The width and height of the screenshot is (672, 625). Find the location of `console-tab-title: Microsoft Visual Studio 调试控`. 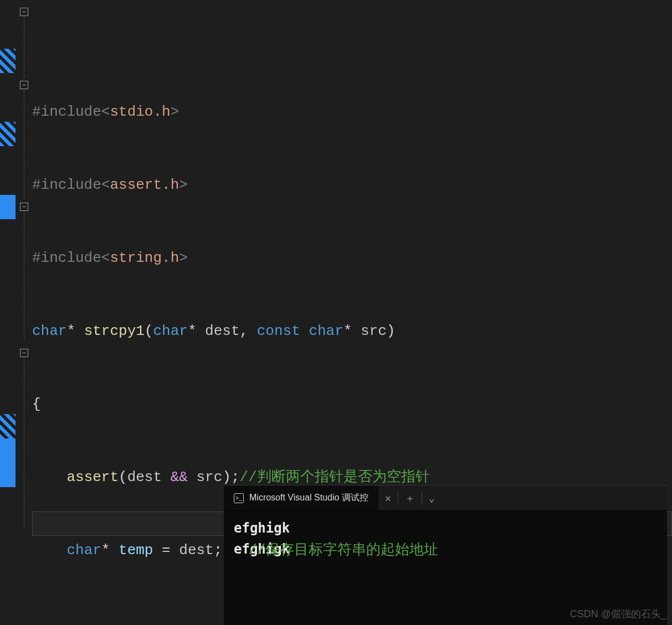

console-tab-title: Microsoft Visual Studio 调试控 is located at coordinates (309, 498).